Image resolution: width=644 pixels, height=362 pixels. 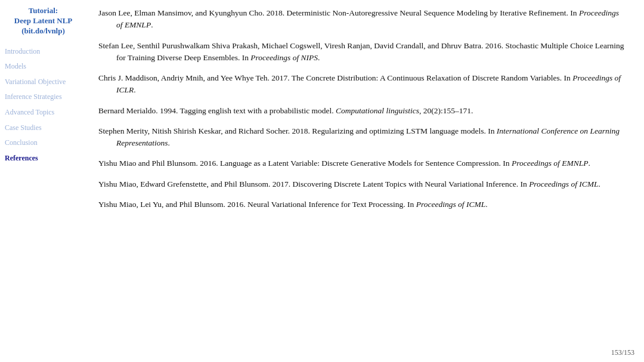 I want to click on list-item: Bernard Merialdo. 1994. Tagging english …, so click(x=363, y=111).